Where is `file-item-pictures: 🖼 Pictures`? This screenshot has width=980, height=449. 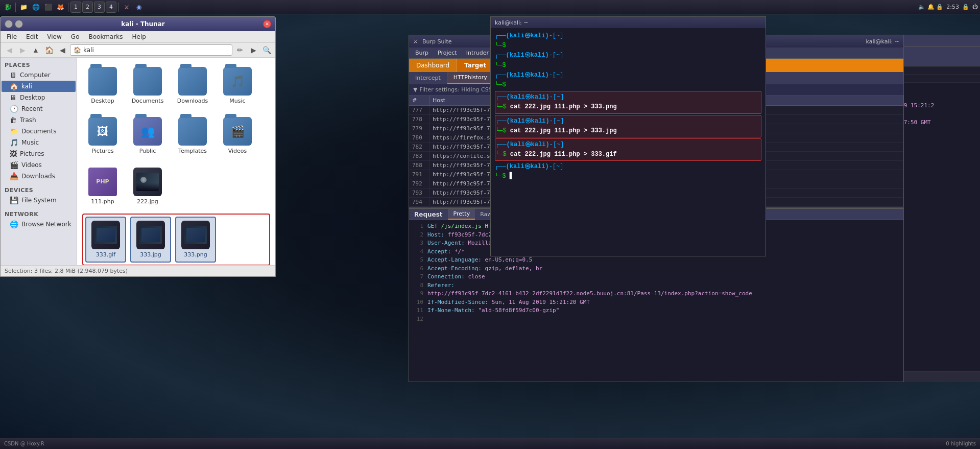
file-item-pictures: 🖼 Pictures is located at coordinates (103, 136).